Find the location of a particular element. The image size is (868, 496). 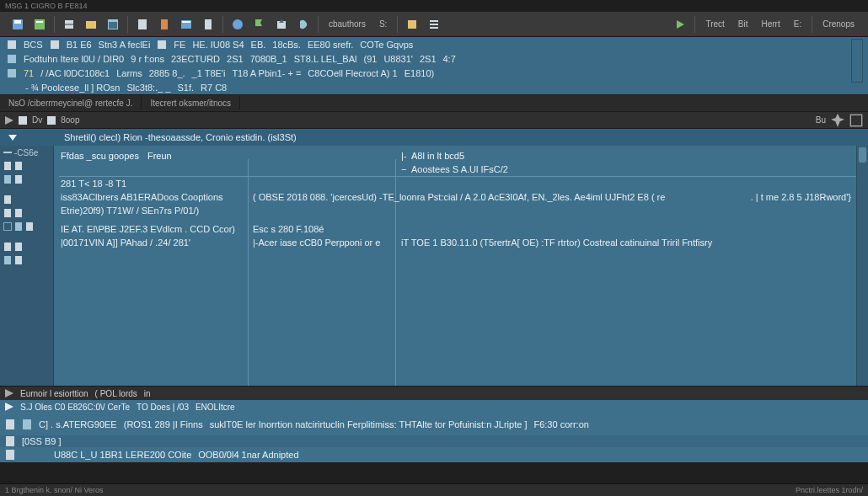

window-icon is located at coordinates (113, 24).